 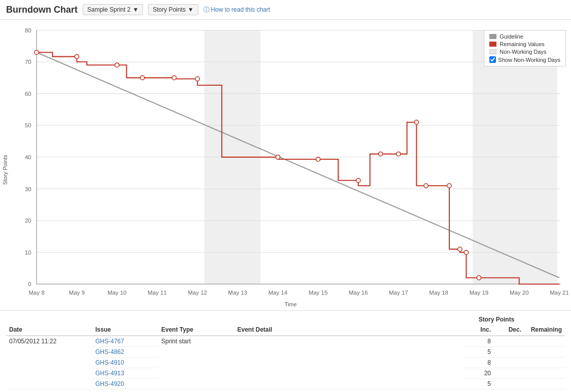 I want to click on help-text: How to read this chart, so click(x=240, y=10).